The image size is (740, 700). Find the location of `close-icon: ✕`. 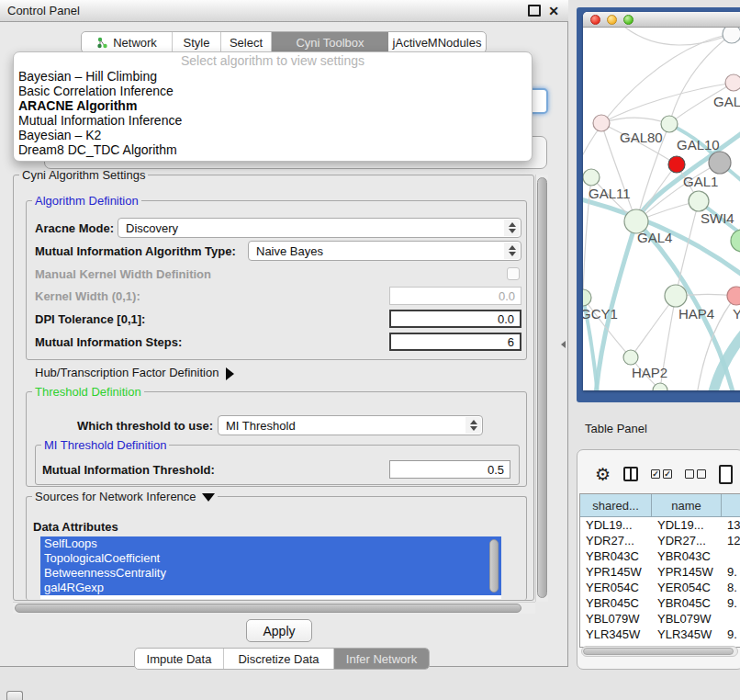

close-icon: ✕ is located at coordinates (554, 11).